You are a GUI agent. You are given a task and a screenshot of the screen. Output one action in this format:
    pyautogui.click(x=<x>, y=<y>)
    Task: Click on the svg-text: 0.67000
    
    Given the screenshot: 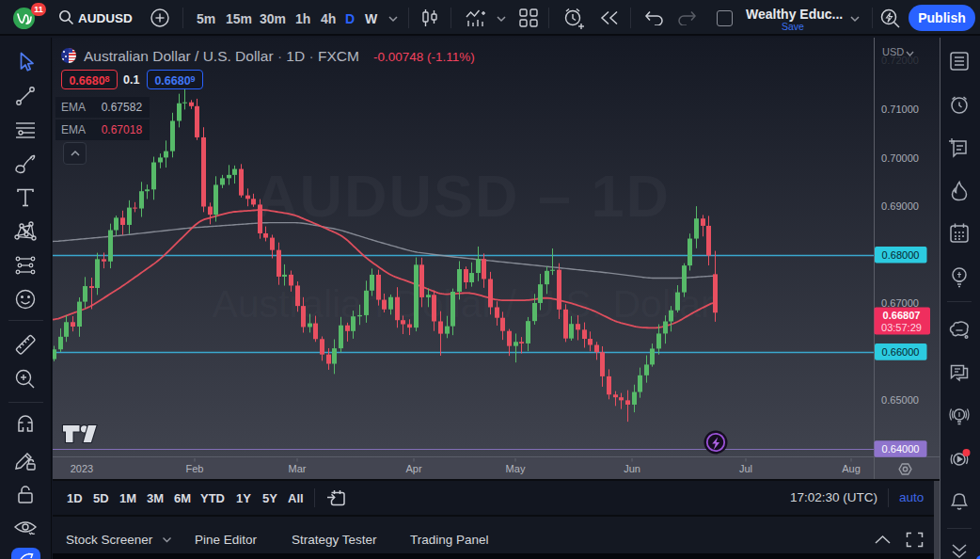 What is the action you would take?
    pyautogui.click(x=900, y=303)
    